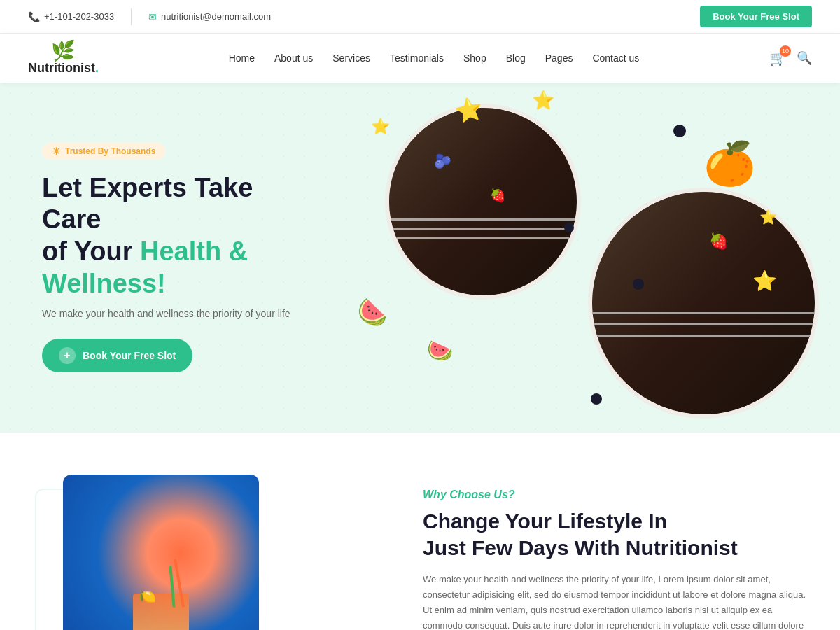  Describe the element at coordinates (161, 612) in the screenshot. I see `glass-shape: 🍋` at that location.